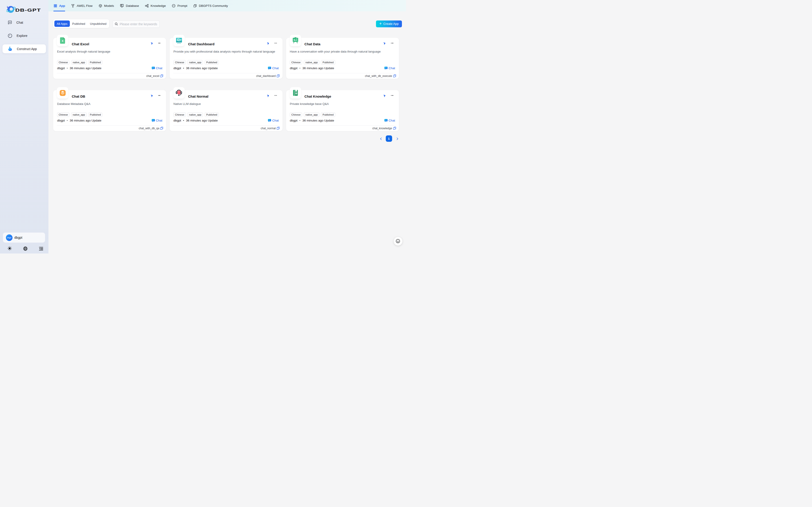  I want to click on svg-text: DB-GPT, so click(28, 10).